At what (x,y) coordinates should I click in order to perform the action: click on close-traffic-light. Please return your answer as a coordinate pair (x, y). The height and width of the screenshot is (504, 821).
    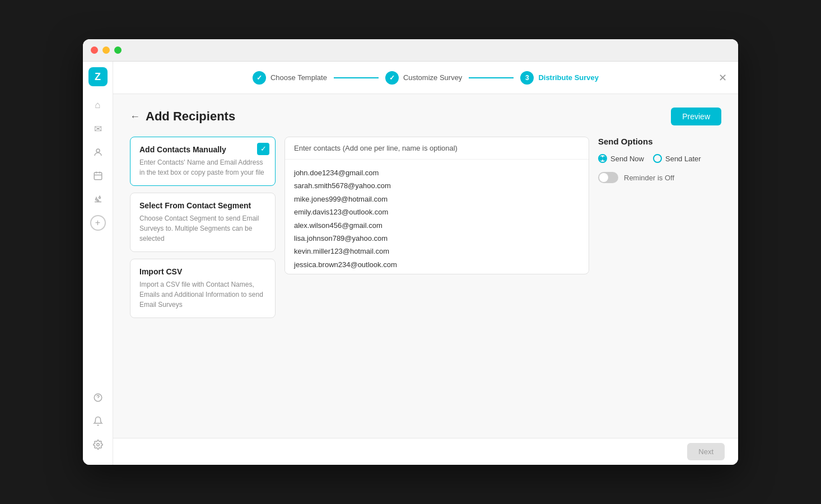
    Looking at the image, I should click on (94, 50).